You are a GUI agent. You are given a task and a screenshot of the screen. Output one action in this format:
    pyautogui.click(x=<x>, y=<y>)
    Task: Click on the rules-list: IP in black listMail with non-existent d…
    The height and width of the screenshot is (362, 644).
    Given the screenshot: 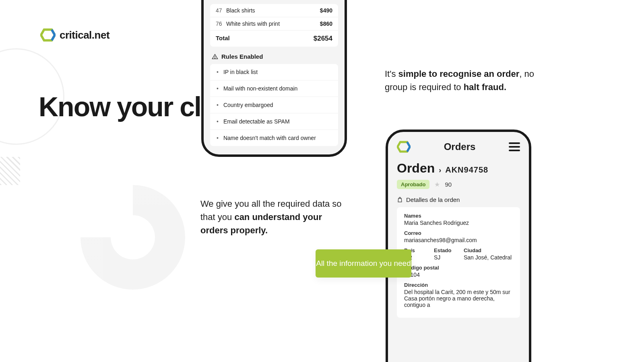 What is the action you would take?
    pyautogui.click(x=274, y=105)
    